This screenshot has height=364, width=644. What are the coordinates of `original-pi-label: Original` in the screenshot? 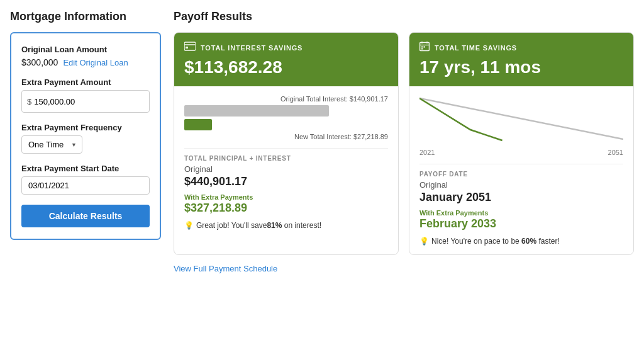 It's located at (286, 169).